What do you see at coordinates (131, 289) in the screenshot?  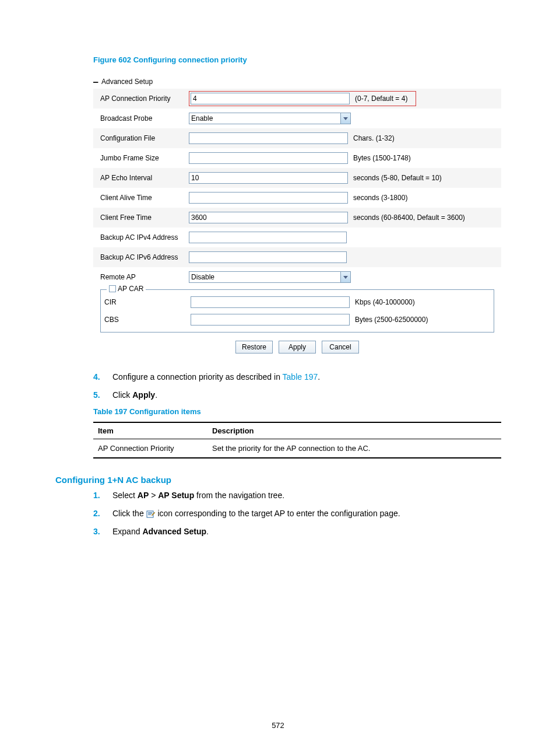 I see `legend-ap-car-label: AP CAR` at bounding box center [131, 289].